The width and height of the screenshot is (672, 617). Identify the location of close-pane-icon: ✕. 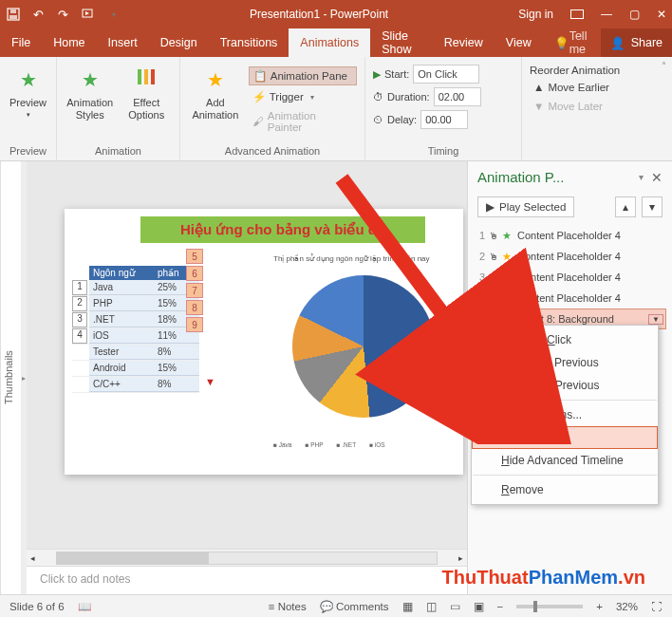
(657, 178).